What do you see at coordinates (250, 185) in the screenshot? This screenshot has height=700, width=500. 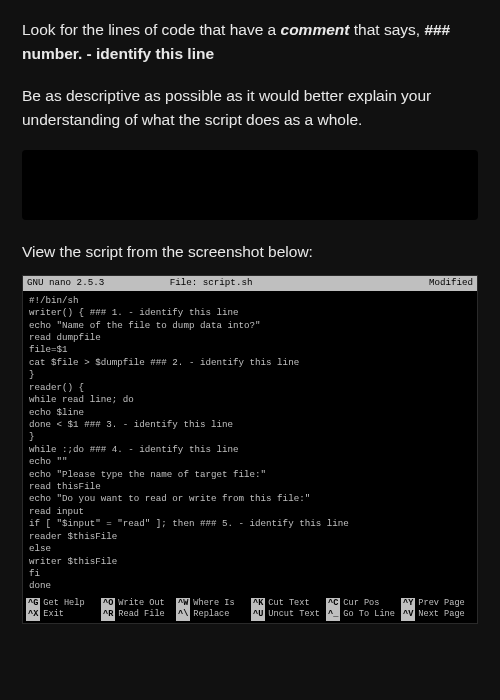 I see `redacted-region` at bounding box center [250, 185].